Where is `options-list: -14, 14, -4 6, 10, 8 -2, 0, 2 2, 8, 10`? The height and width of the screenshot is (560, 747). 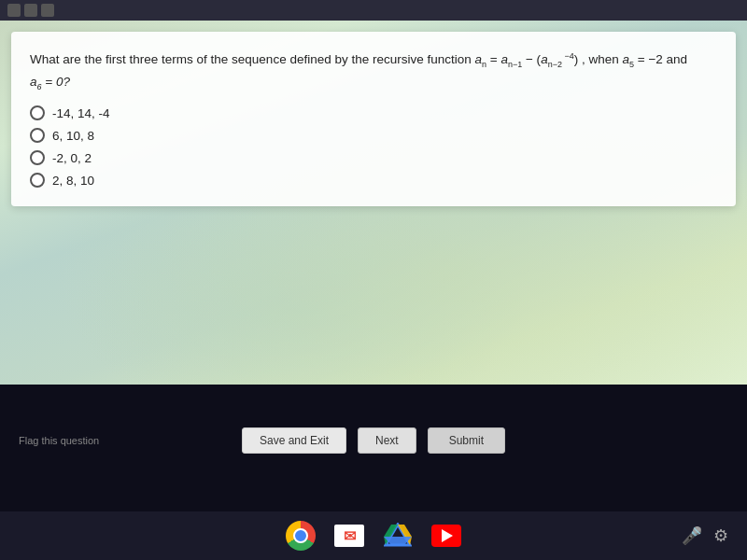 options-list: -14, 14, -4 6, 10, 8 -2, 0, 2 2, 8, 10 is located at coordinates (374, 147).